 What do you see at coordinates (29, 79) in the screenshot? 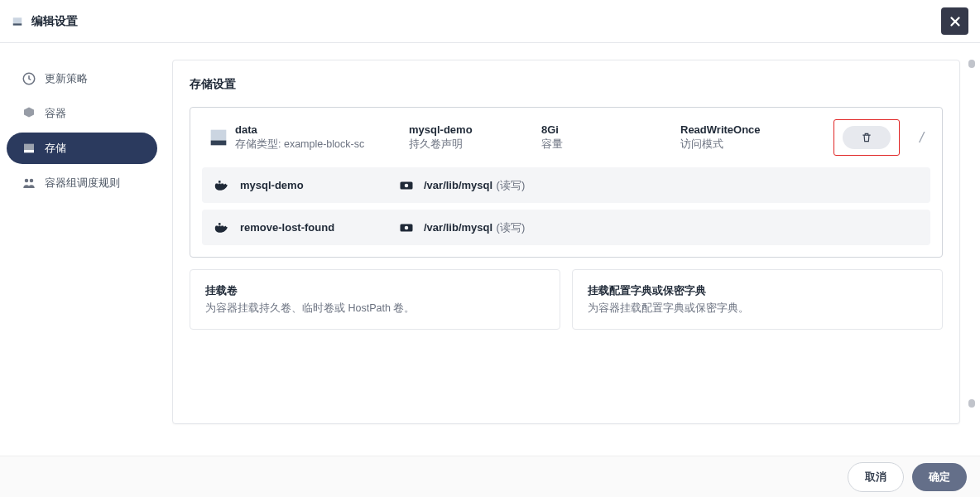
I see `clock-icon` at bounding box center [29, 79].